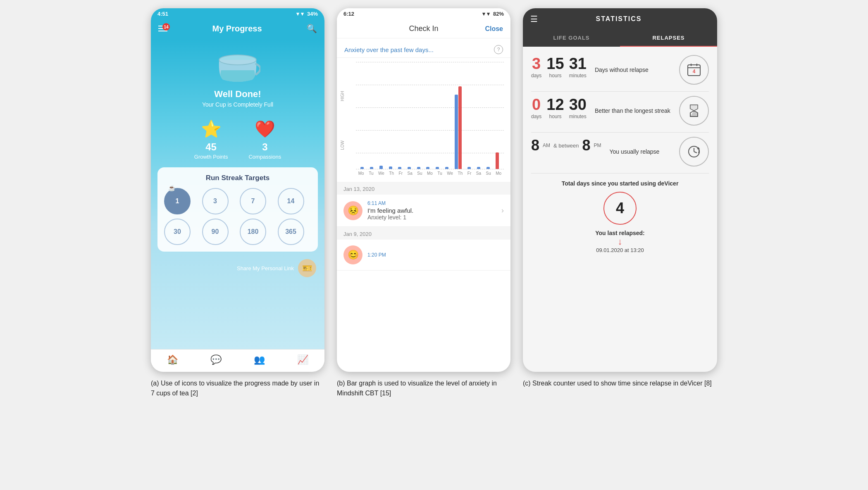 The height and width of the screenshot is (490, 868). Describe the element at coordinates (265, 147) in the screenshot. I see `compassions-value: 3` at that location.